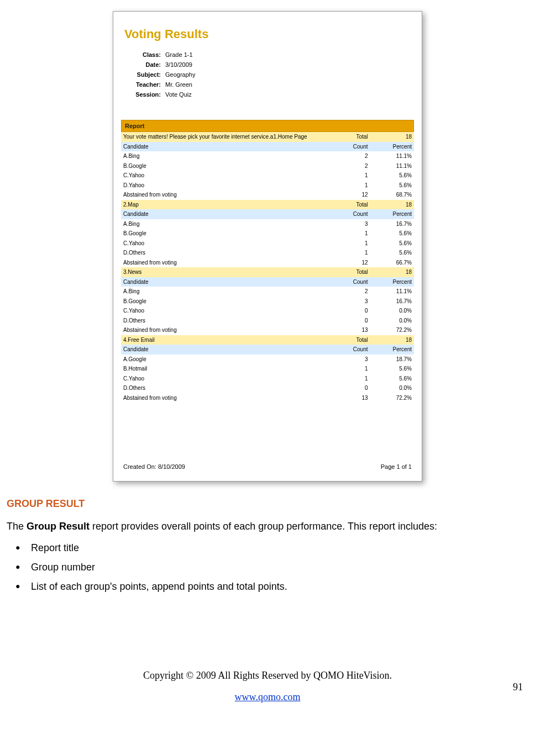  I want to click on meta-block: Class:Grade 1-1 Date:3/10/2009 Subject:G…, so click(268, 76).